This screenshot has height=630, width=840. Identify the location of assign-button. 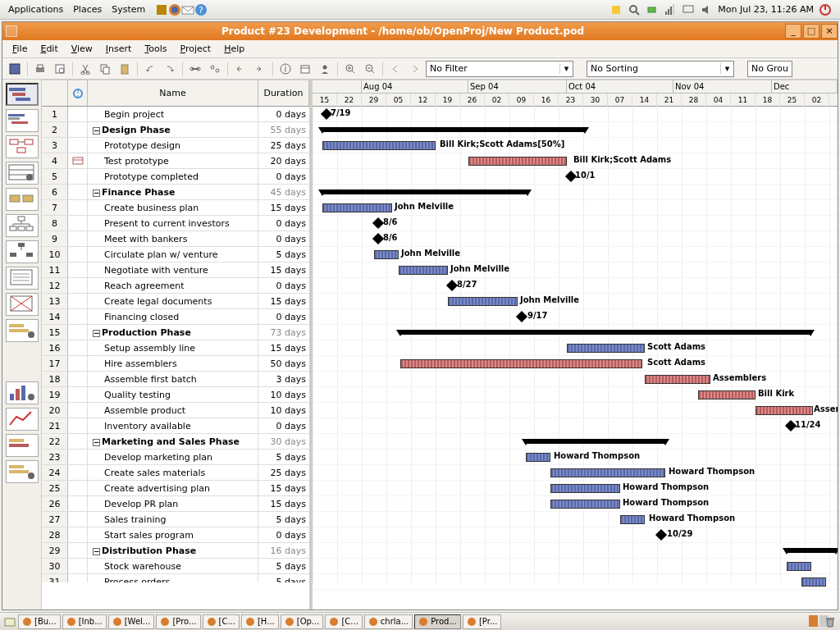
(325, 69).